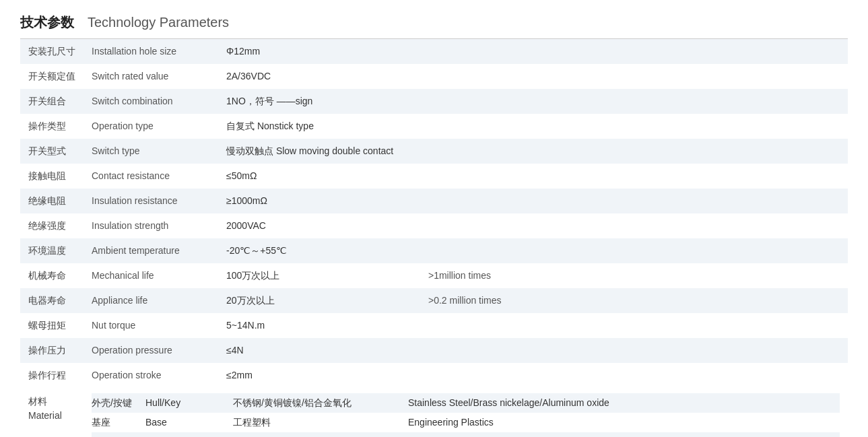 Image resolution: width=868 pixels, height=437 pixels. I want to click on table-row: 机械寿命Mechanical life100万次以上>1million time…, so click(434, 276).